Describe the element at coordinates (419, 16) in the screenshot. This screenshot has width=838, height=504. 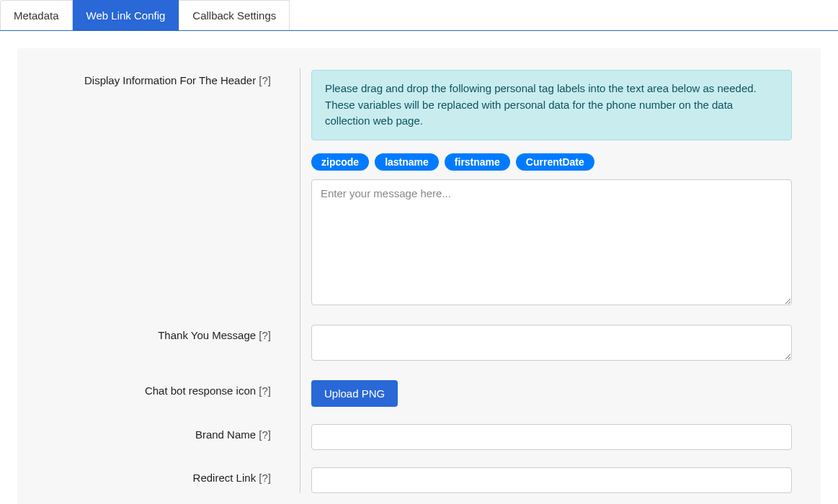
I see `tab-bar: Metadata Web Link Config Callback Settin…` at that location.